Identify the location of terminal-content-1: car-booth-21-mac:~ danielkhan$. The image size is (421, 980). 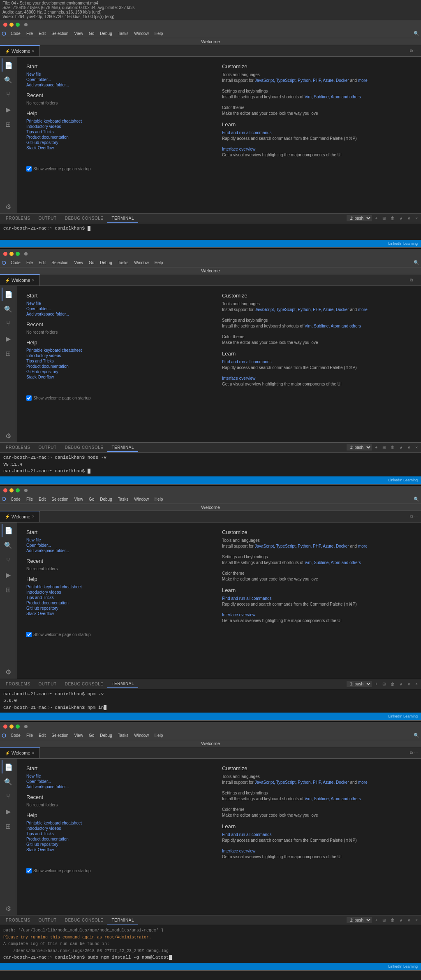
(210, 232).